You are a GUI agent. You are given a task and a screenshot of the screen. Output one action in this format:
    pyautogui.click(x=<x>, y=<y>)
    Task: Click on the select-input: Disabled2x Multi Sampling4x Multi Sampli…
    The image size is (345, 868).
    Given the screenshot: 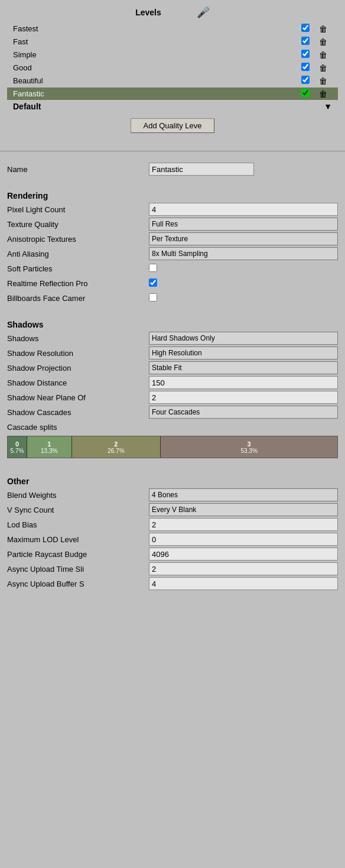 What is the action you would take?
    pyautogui.click(x=243, y=254)
    